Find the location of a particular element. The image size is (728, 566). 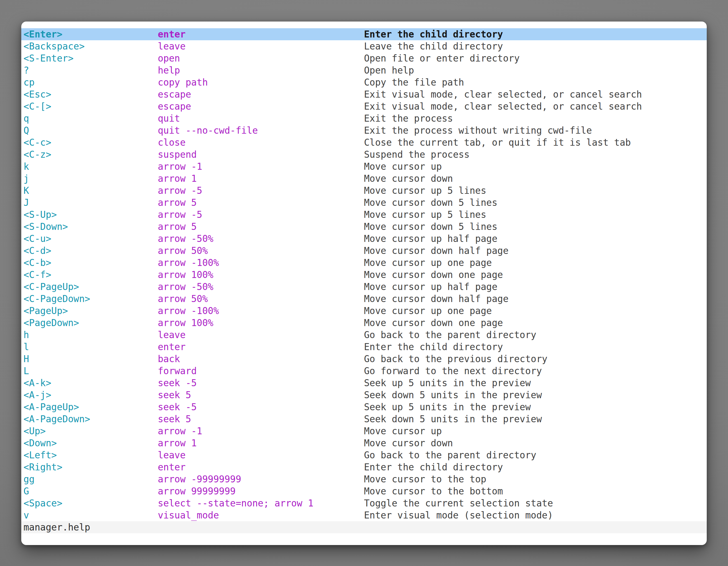

command-cell: forward is located at coordinates (177, 371).